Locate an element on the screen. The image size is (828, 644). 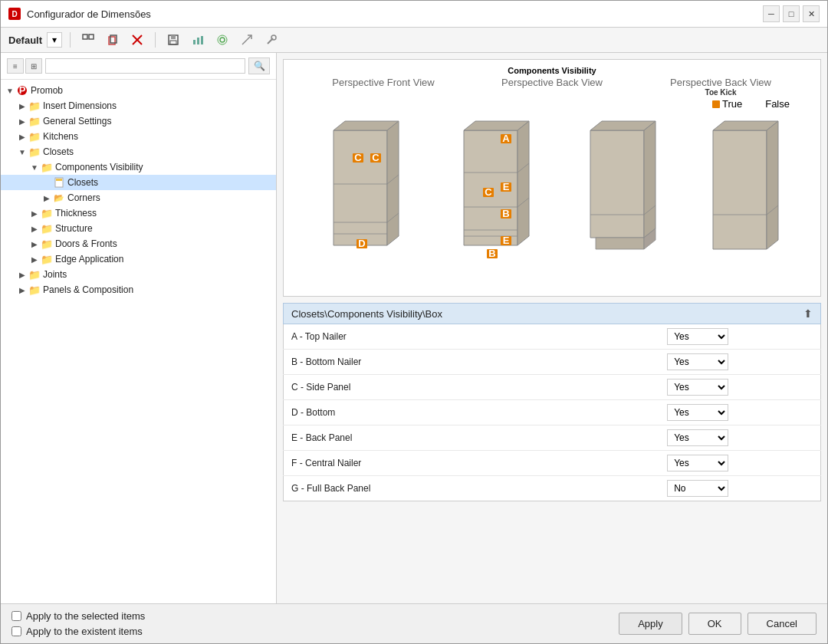
label-closets: Closets is located at coordinates (58, 152).